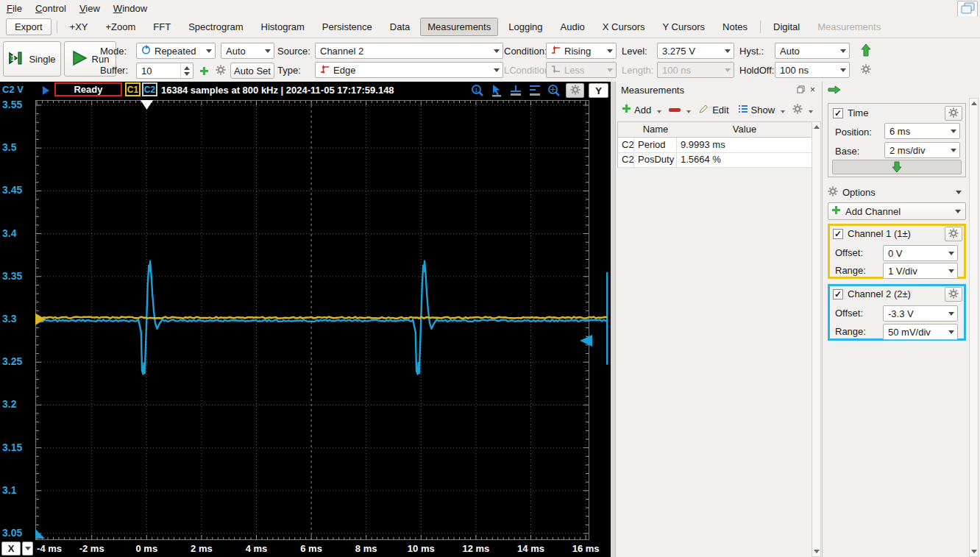 The image size is (980, 557). I want to click on channel1-gear-button, so click(954, 234).